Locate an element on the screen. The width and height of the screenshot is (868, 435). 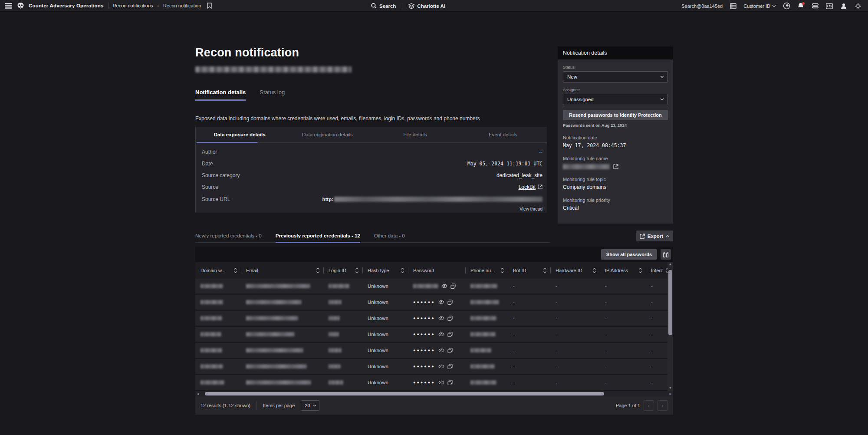
source-link: LockBit is located at coordinates (530, 187).